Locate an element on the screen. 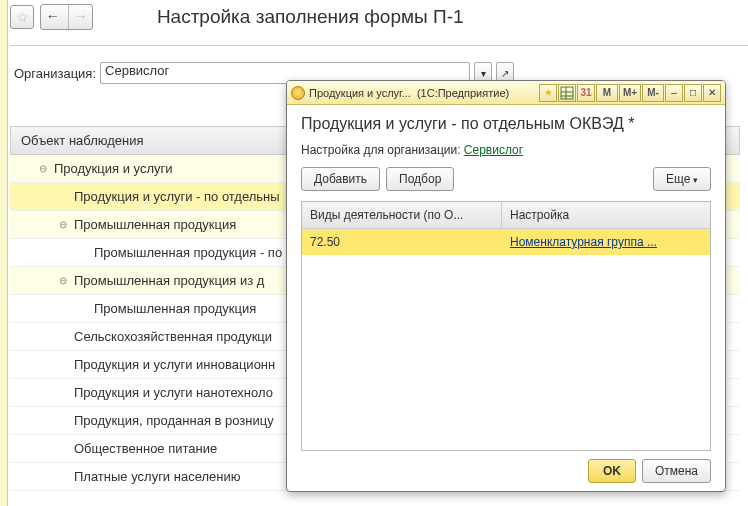  dialog-heading: Продукция и услуги - по отдельным ОКВЭД … is located at coordinates (506, 124).